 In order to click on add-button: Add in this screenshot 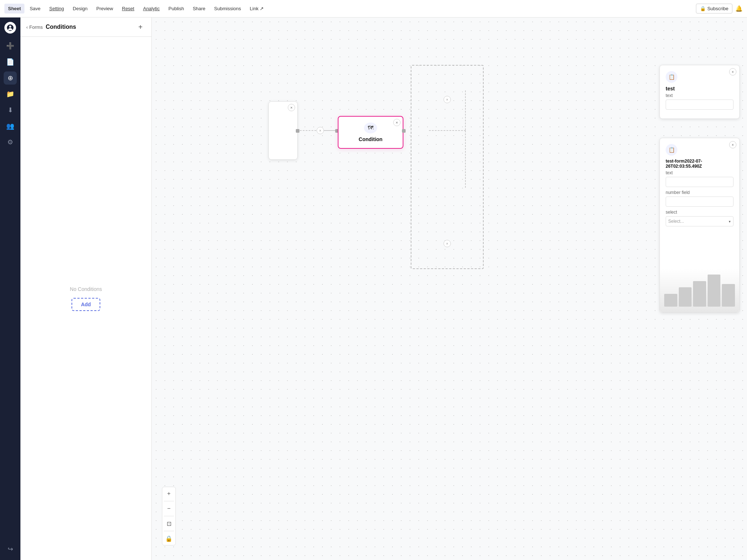, I will do `click(86, 304)`.